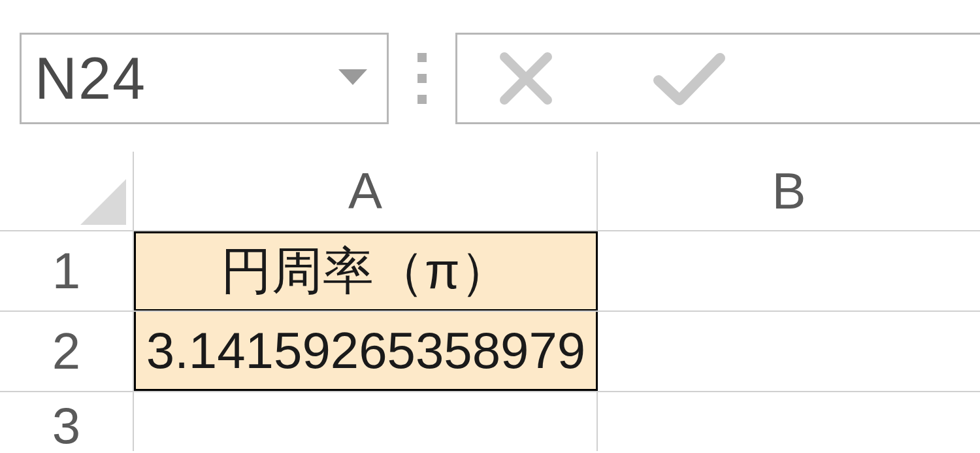 The height and width of the screenshot is (453, 980). Describe the element at coordinates (717, 78) in the screenshot. I see `formula-input-area` at that location.